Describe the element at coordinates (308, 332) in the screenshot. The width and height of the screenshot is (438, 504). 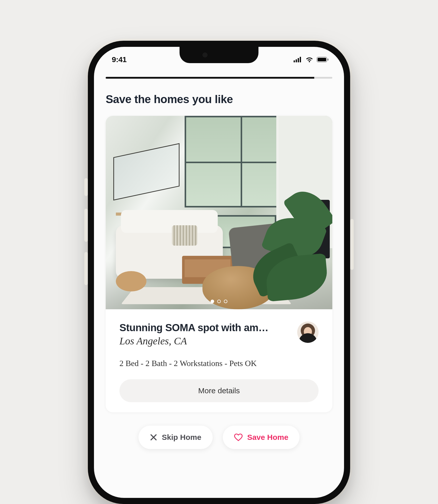
I see `host-avatar` at that location.